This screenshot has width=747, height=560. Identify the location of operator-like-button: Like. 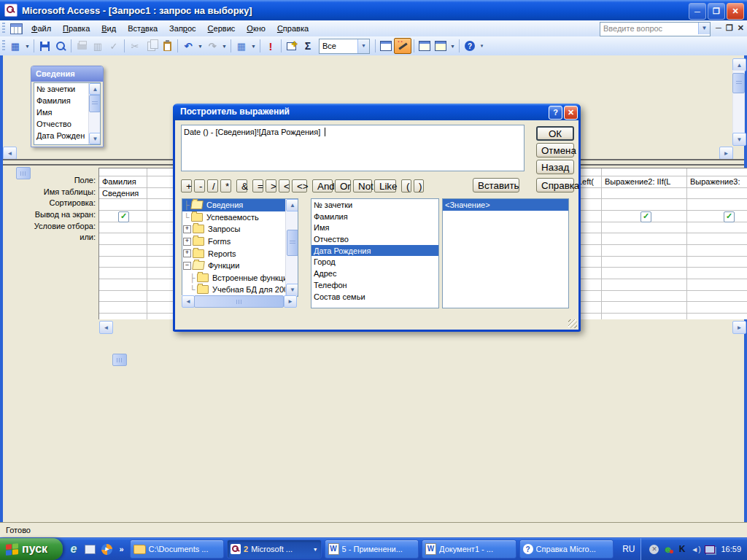
(385, 186).